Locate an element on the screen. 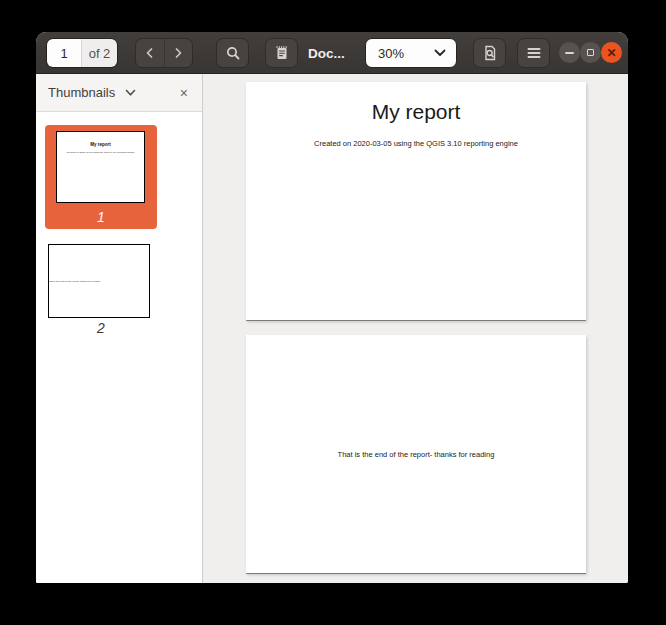 The width and height of the screenshot is (666, 625). thumbnail-1-page-number: 1 is located at coordinates (101, 217).